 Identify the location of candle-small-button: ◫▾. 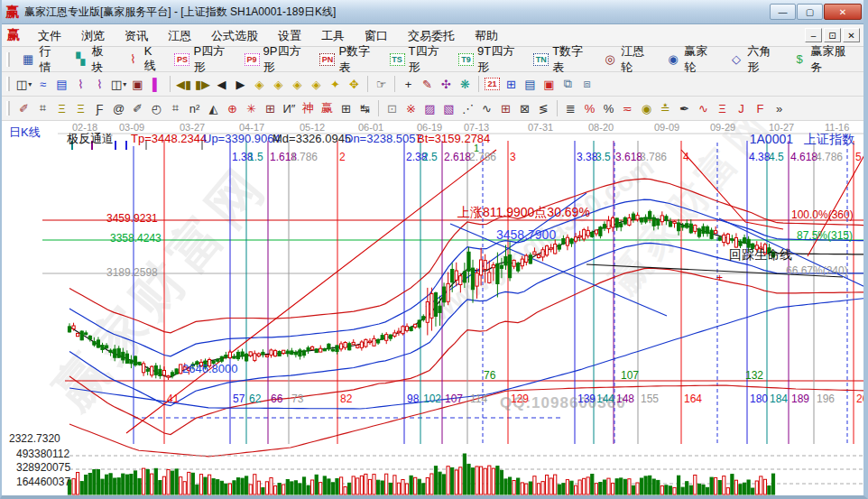
(119, 84).